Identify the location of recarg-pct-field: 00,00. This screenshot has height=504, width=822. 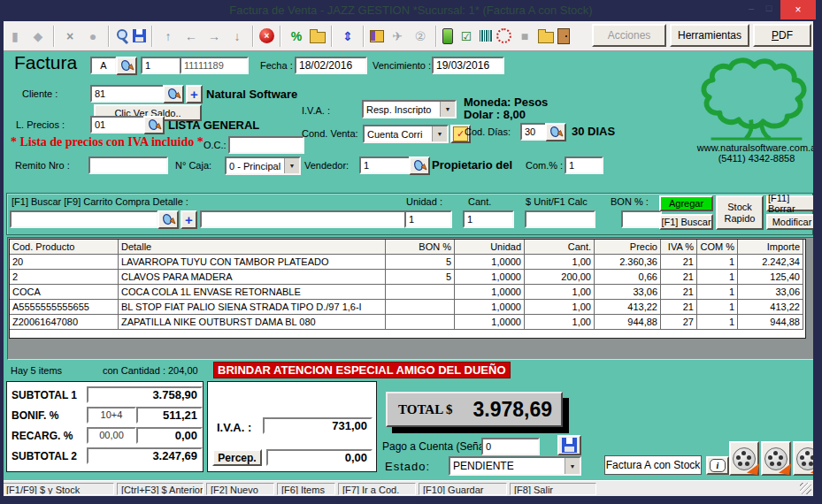
(111, 435).